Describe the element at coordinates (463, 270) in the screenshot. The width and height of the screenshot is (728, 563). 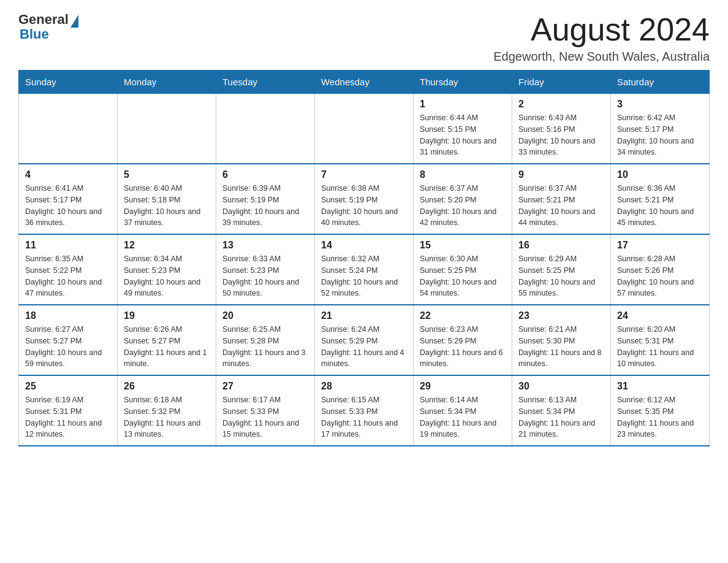
I see `calendar-cell: 15Sunrise: 6:30 AM Sunset: 5:25 PM Dayli…` at that location.